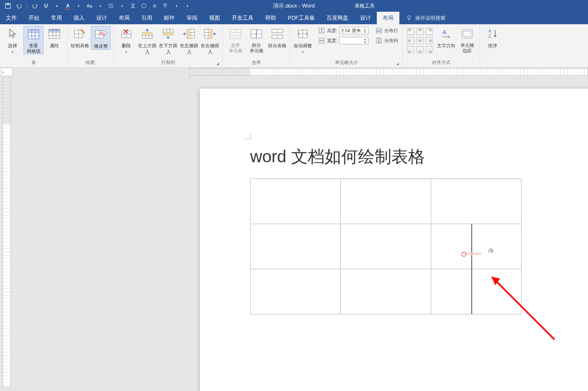 This screenshot has height=391, width=588. I want to click on sort-button: AZ 排序, so click(493, 38).